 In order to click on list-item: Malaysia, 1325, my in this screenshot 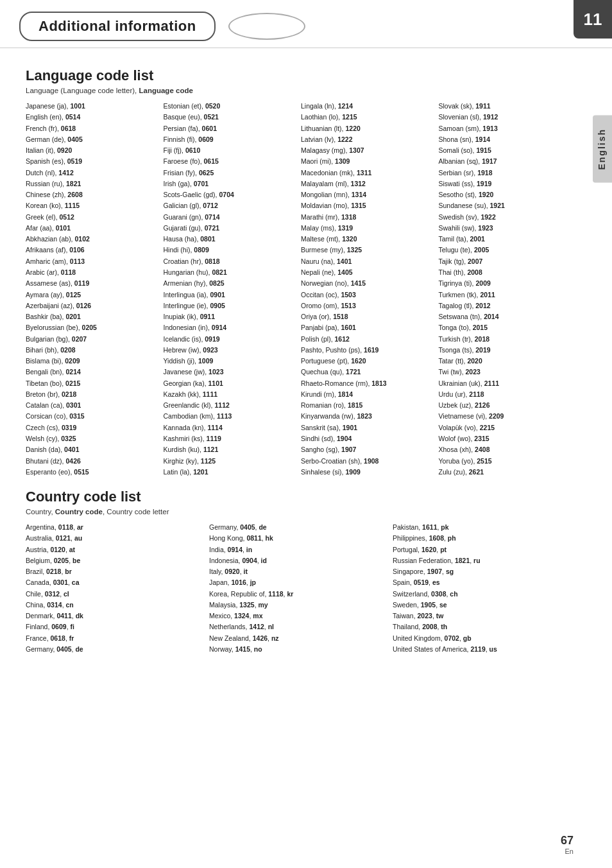, I will do `click(300, 605)`.